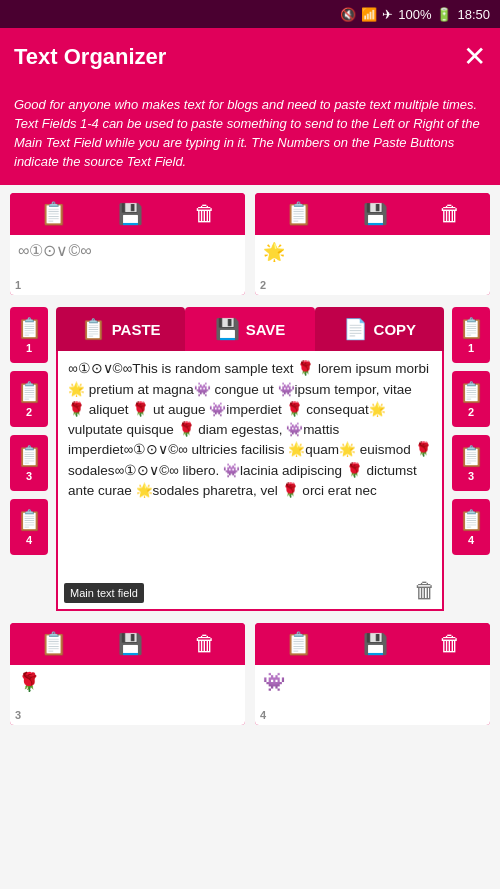 This screenshot has width=500, height=889. Describe the element at coordinates (471, 348) in the screenshot. I see `right-btn-1-num: 1` at that location.